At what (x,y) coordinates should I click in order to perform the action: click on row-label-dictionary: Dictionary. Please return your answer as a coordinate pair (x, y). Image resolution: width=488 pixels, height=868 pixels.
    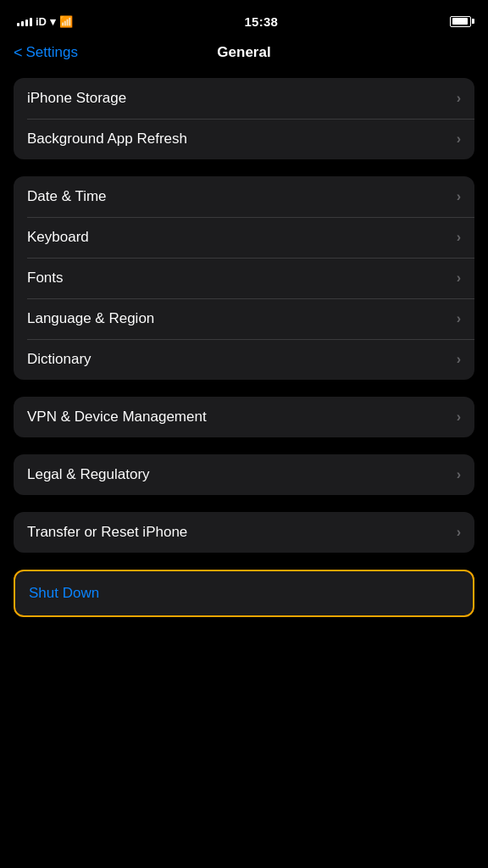
    Looking at the image, I should click on (59, 359).